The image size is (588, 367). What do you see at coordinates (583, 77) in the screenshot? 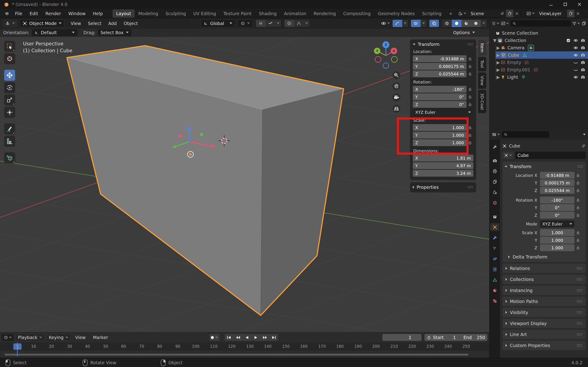
I see `render-camera-icon` at bounding box center [583, 77].